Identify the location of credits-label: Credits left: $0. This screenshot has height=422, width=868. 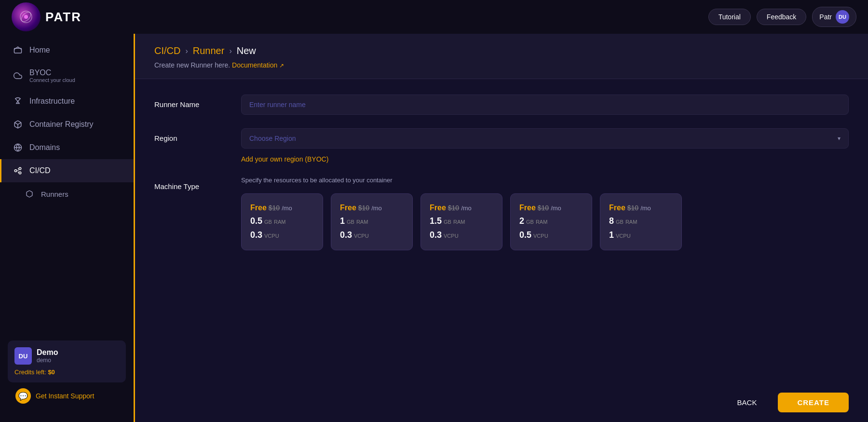
(67, 372).